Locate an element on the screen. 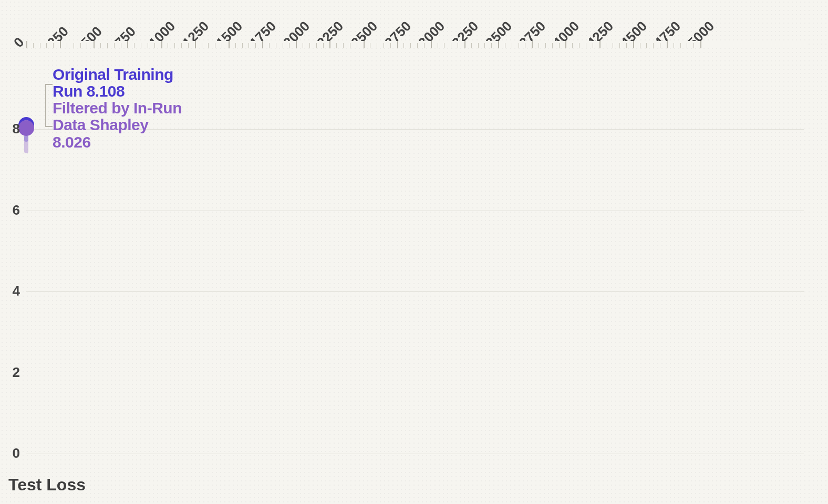  y-tick-label: 8 is located at coordinates (14, 129).